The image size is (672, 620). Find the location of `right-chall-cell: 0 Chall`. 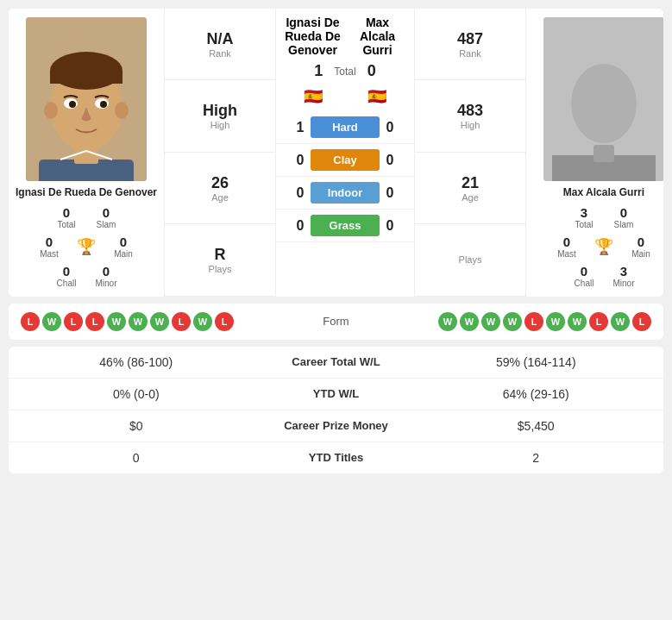

right-chall-cell: 0 Chall is located at coordinates (584, 276).